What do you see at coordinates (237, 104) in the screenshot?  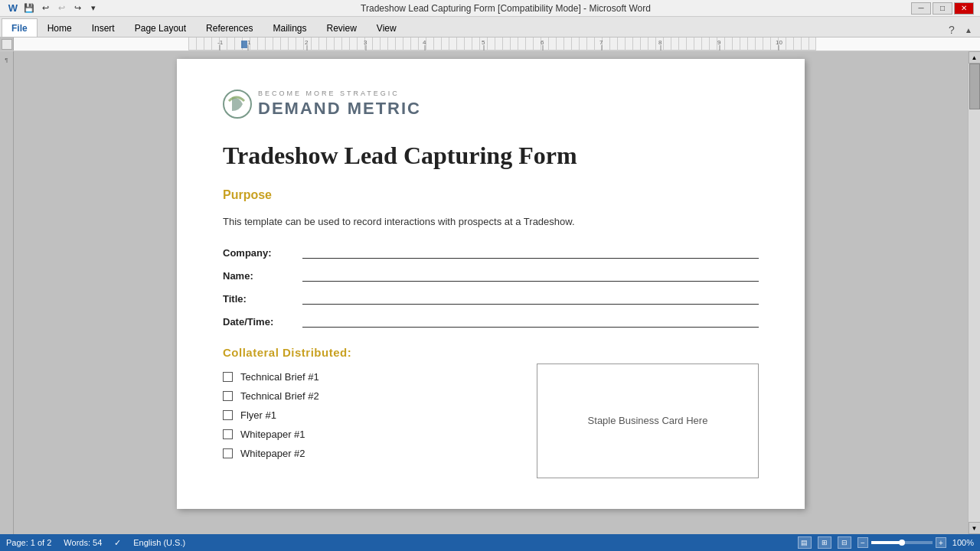 I see `logo-icon` at bounding box center [237, 104].